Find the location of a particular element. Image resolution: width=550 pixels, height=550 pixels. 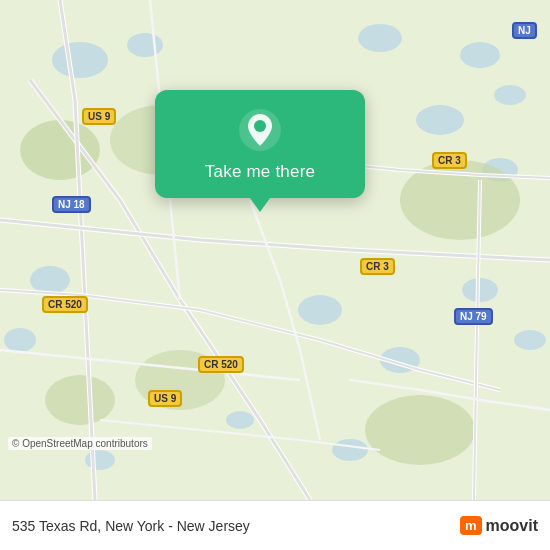

map-attribution: © OpenStreetMap contributors is located at coordinates (80, 444).